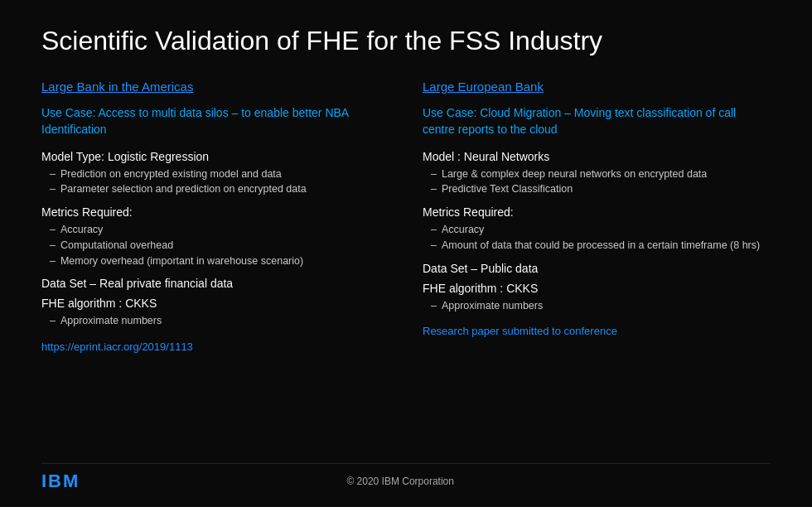 Image resolution: width=812 pixels, height=507 pixels. What do you see at coordinates (220, 245) in the screenshot?
I see `list-item: Computational overhead` at bounding box center [220, 245].